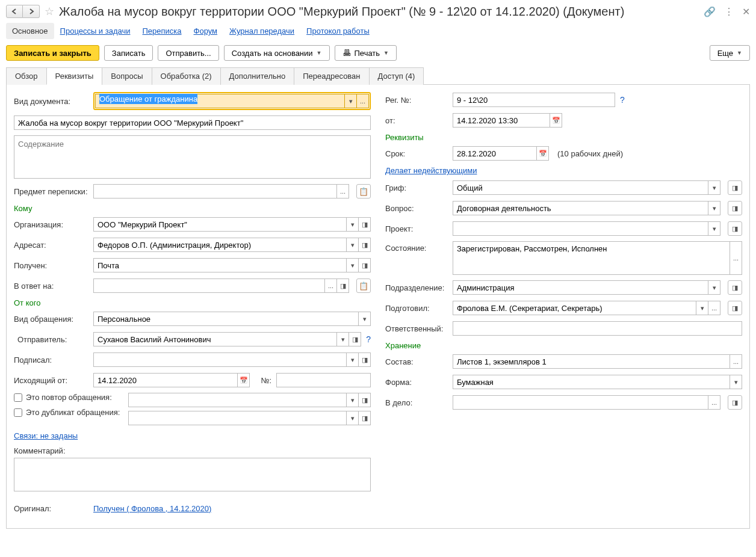 The width and height of the screenshot is (756, 557). What do you see at coordinates (495, 153) in the screenshot?
I see `deadline-input` at bounding box center [495, 153].